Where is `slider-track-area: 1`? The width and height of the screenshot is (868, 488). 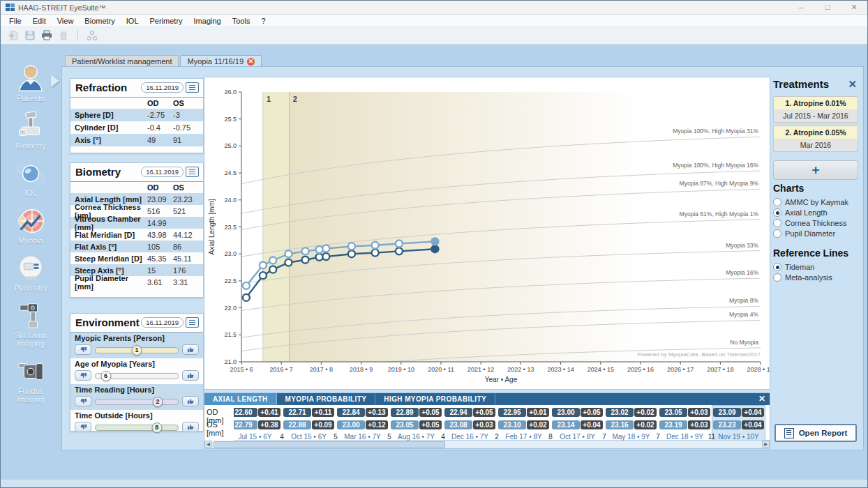 slider-track-area: 1 is located at coordinates (137, 350).